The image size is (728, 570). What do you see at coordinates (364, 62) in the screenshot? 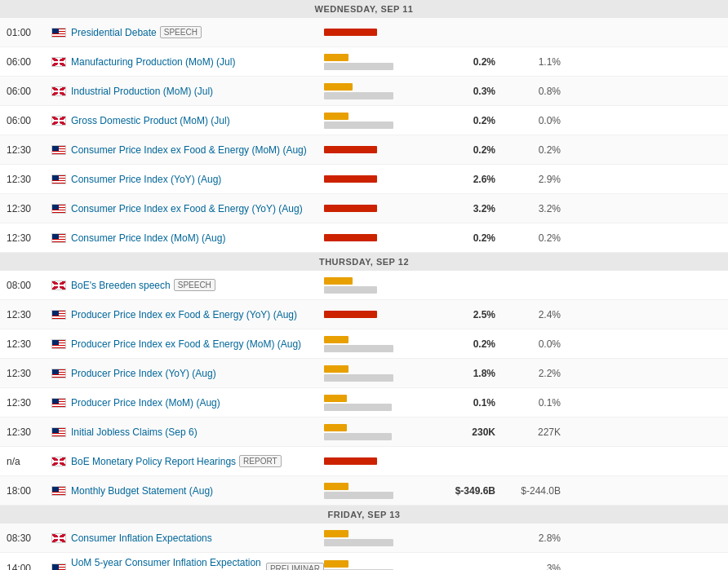
I see `event-row: 06:00Manufacturing Production (MoM) (Jul…` at bounding box center [364, 62].